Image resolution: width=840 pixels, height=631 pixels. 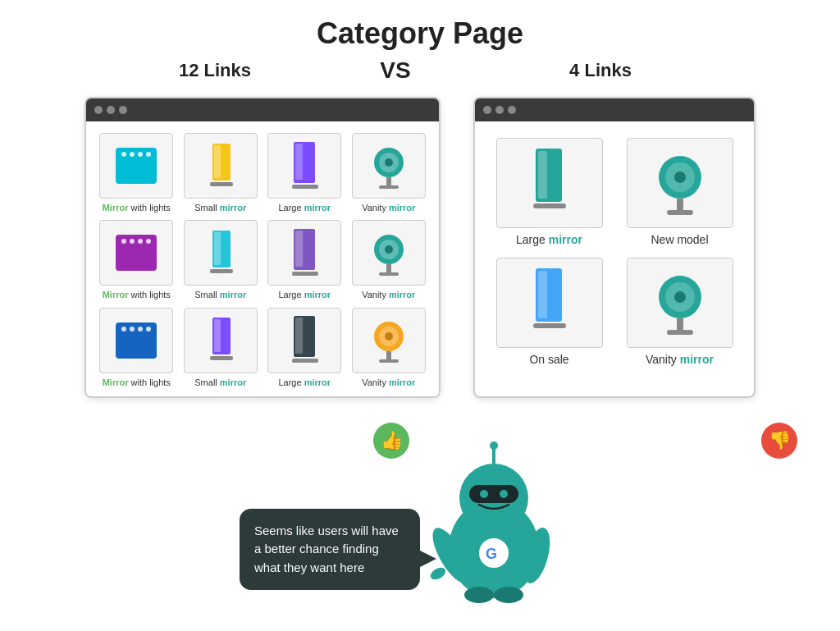 I want to click on left-titlebar, so click(x=262, y=110).